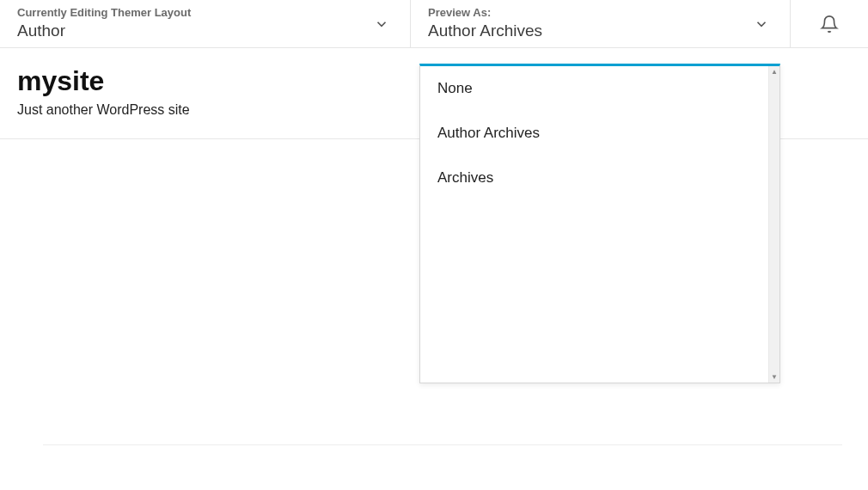 This screenshot has width=868, height=490. Describe the element at coordinates (205, 24) in the screenshot. I see `editing-layout-selector: Currently Editing Themer Layout Author` at that location.